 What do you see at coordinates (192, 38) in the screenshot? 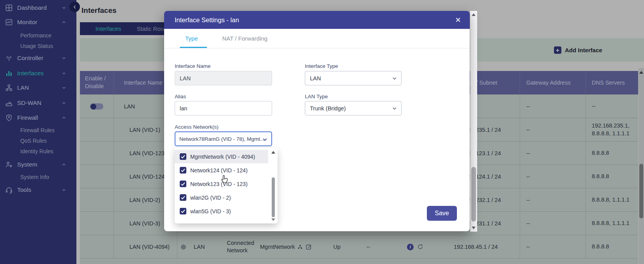
I see `tab-type: Type` at bounding box center [192, 38].